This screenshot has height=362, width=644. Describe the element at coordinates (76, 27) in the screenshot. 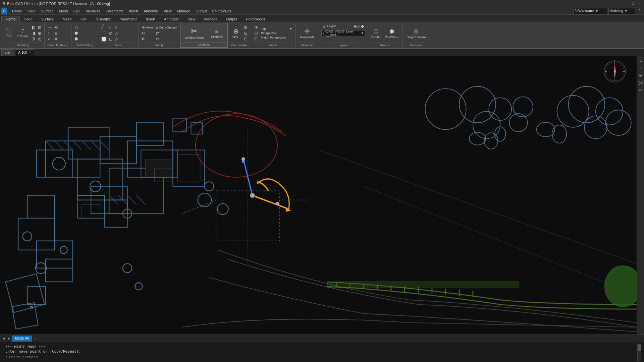

I see `se-btn-1: ⬡` at that location.